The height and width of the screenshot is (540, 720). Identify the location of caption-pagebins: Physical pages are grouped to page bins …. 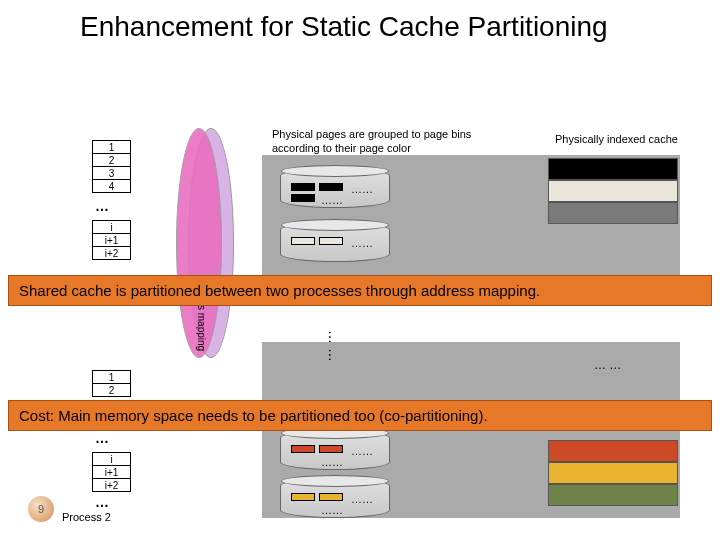
(387, 142).